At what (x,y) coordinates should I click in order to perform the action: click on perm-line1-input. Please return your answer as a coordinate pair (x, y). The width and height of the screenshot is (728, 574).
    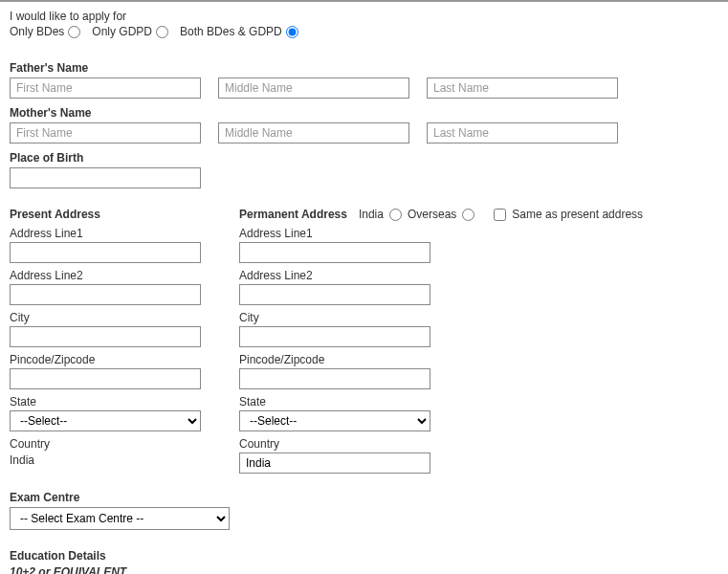
    Looking at the image, I should click on (335, 253).